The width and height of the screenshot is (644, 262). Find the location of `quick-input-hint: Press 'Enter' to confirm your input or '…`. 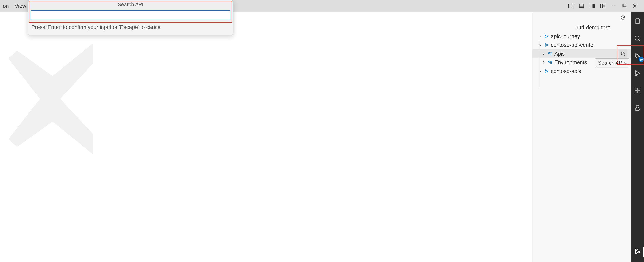

quick-input-hint: Press 'Enter' to confirm your input or '… is located at coordinates (130, 28).